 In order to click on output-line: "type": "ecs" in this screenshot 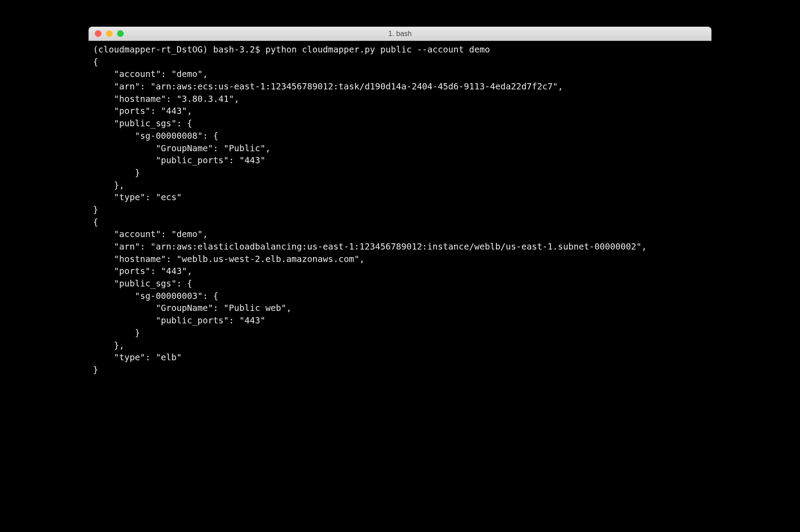, I will do `click(137, 197)`.